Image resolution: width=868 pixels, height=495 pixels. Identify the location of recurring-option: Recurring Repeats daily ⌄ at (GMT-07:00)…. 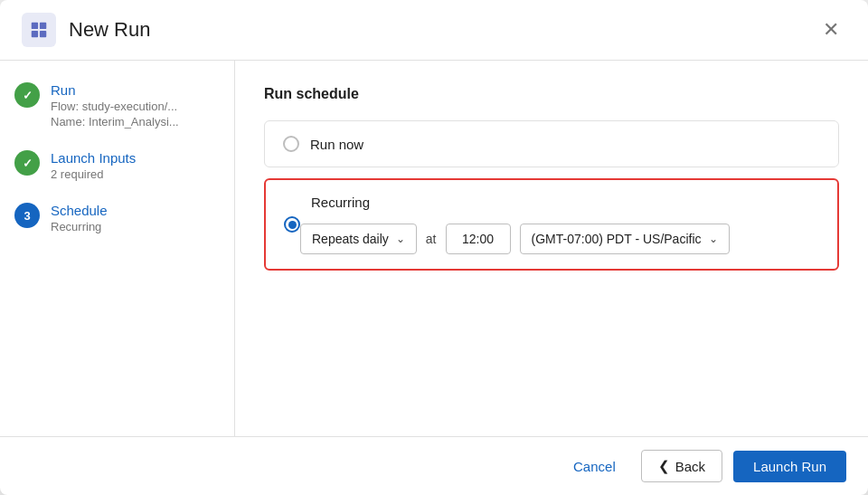
(552, 224).